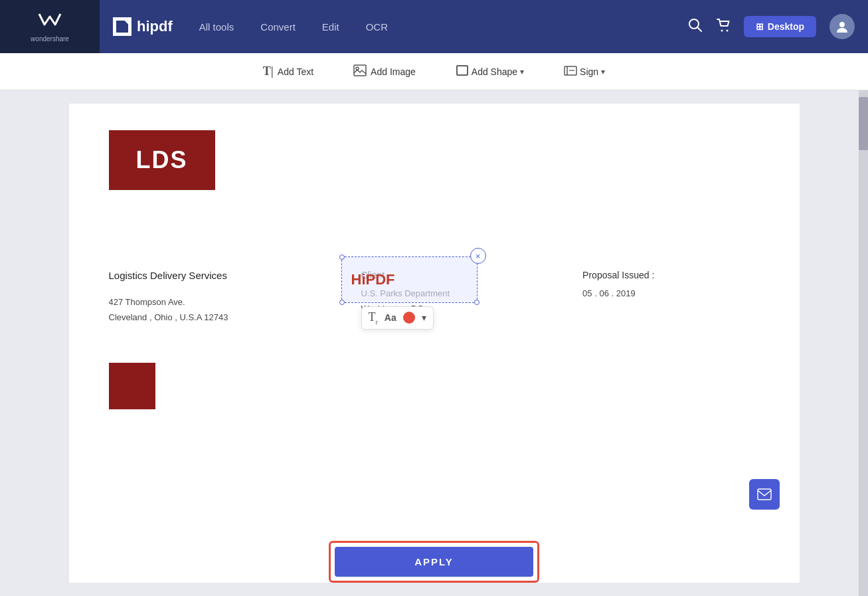  I want to click on company-address: 427 Thompson Ave. Cleveland , Ohio , U.S…, so click(169, 310).